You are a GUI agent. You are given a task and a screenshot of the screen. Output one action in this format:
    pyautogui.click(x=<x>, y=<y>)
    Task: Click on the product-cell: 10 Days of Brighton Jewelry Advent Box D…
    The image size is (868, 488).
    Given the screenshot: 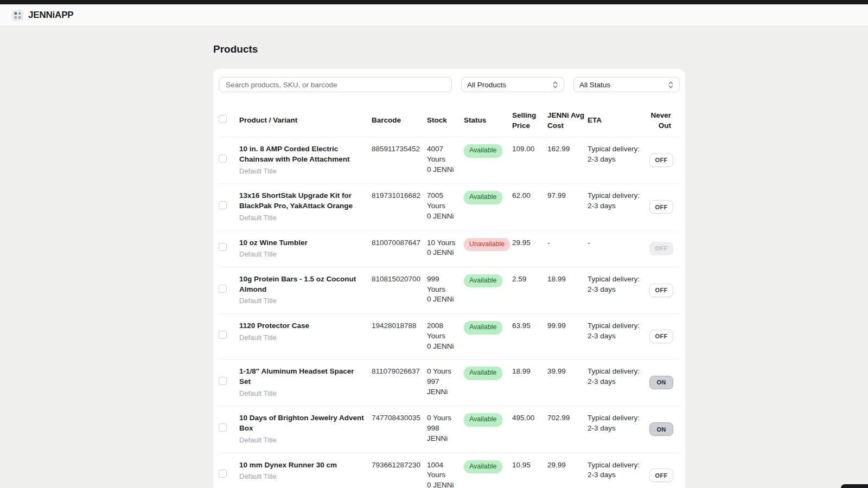 What is the action you would take?
    pyautogui.click(x=305, y=429)
    